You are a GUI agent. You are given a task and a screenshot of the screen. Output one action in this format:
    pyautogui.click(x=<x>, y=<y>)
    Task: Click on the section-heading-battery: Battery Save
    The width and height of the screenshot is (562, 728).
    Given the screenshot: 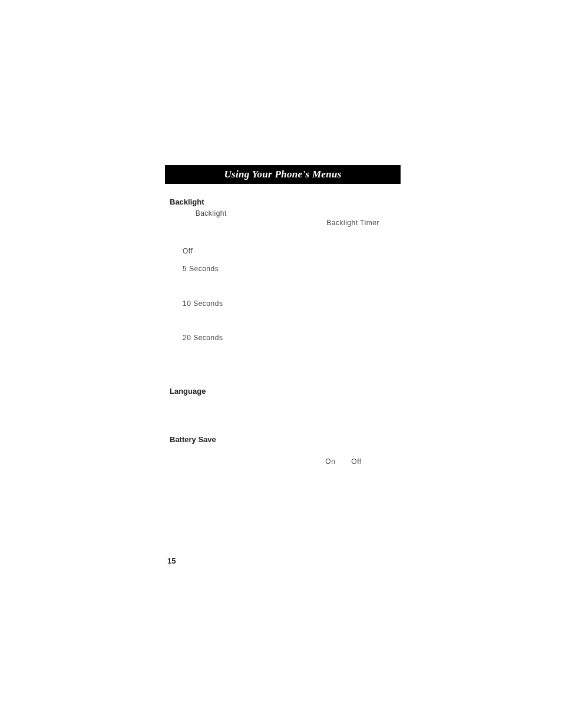 What is the action you would take?
    pyautogui.click(x=283, y=440)
    